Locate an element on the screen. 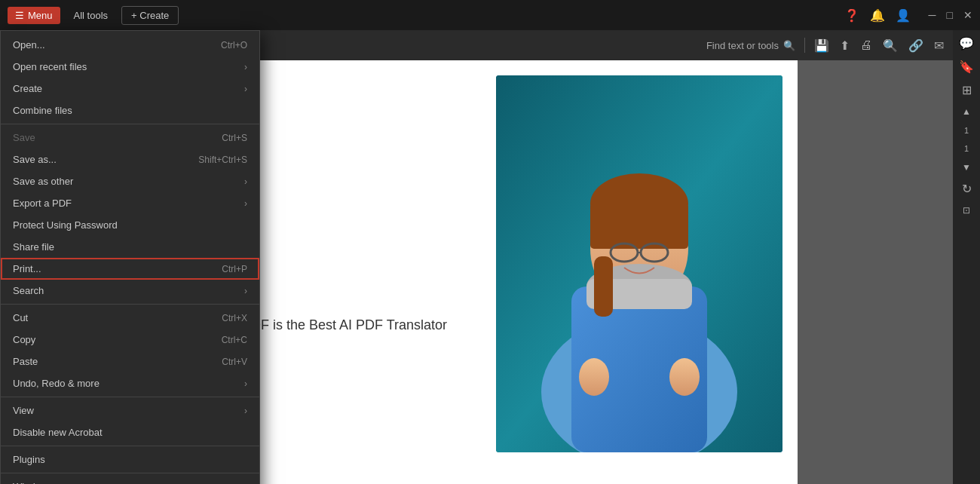  right-scroll-up: ▲ is located at coordinates (966, 112).